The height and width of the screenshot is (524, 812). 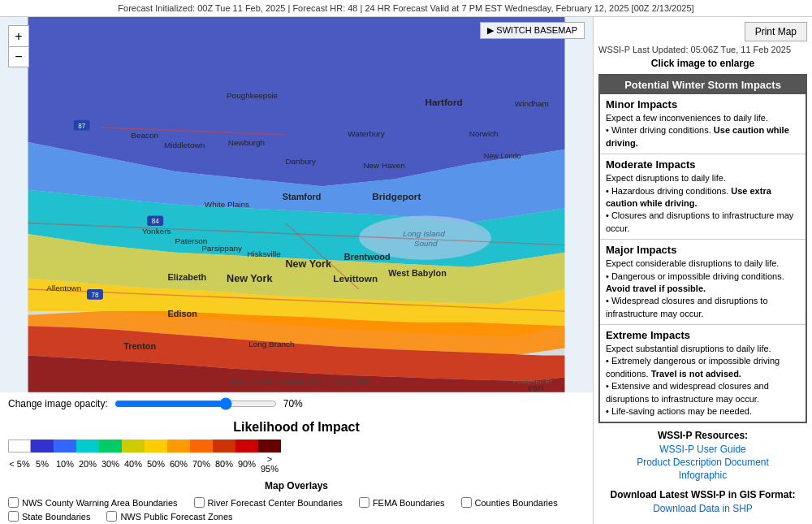 What do you see at coordinates (424, 234) in the screenshot?
I see `svg-text: Long Island` at bounding box center [424, 234].